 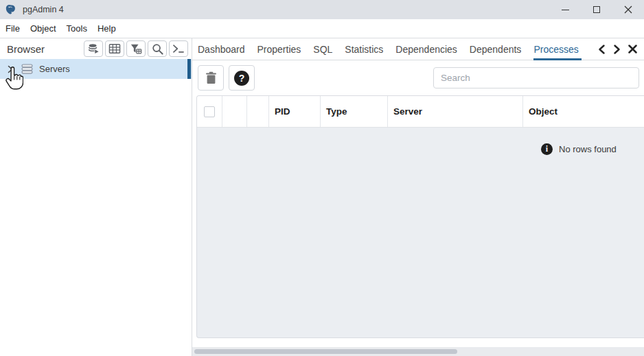 What do you see at coordinates (158, 49) in the screenshot?
I see `search-icon` at bounding box center [158, 49].